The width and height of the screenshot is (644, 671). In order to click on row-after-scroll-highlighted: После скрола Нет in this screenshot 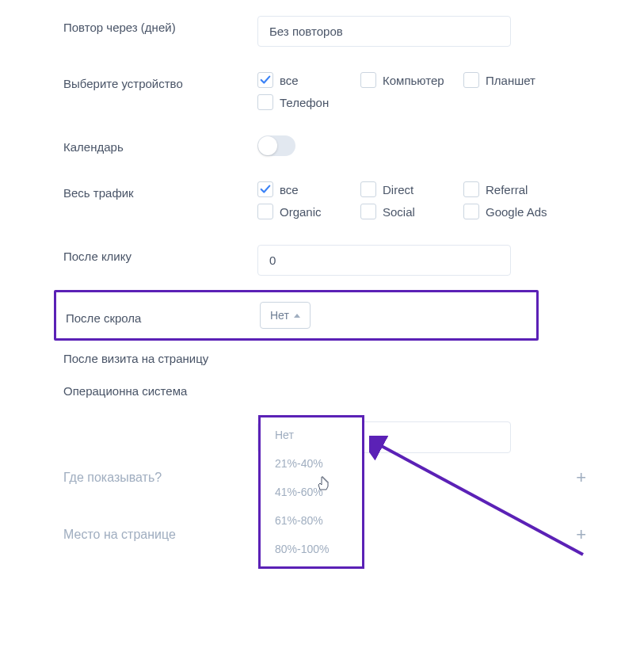, I will do `click(296, 315)`.